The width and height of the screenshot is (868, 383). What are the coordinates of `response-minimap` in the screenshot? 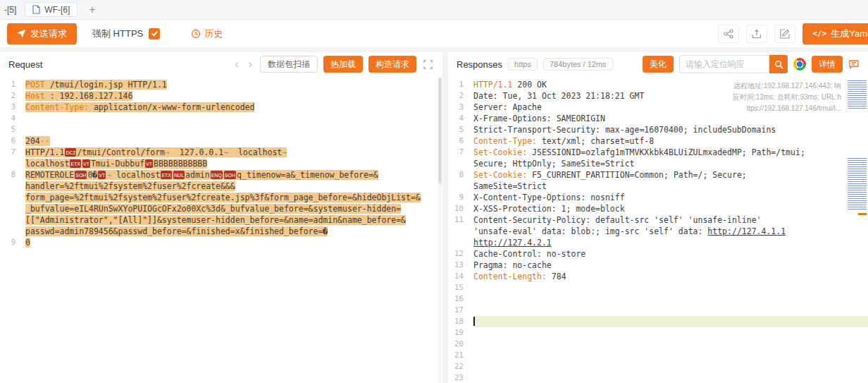 It's located at (857, 231).